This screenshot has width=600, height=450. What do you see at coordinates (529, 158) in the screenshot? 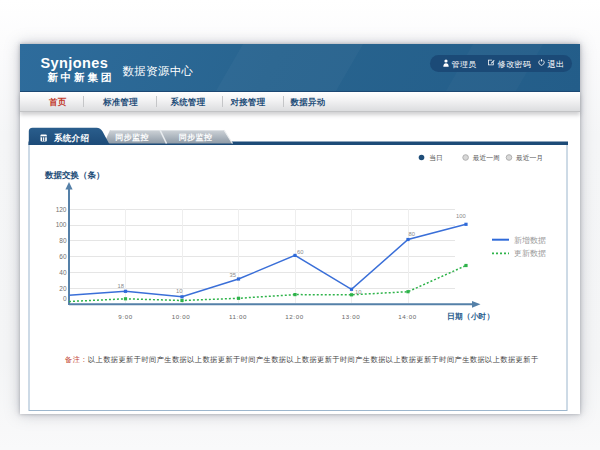
I see `svg-text: 最近一月` at bounding box center [529, 158].